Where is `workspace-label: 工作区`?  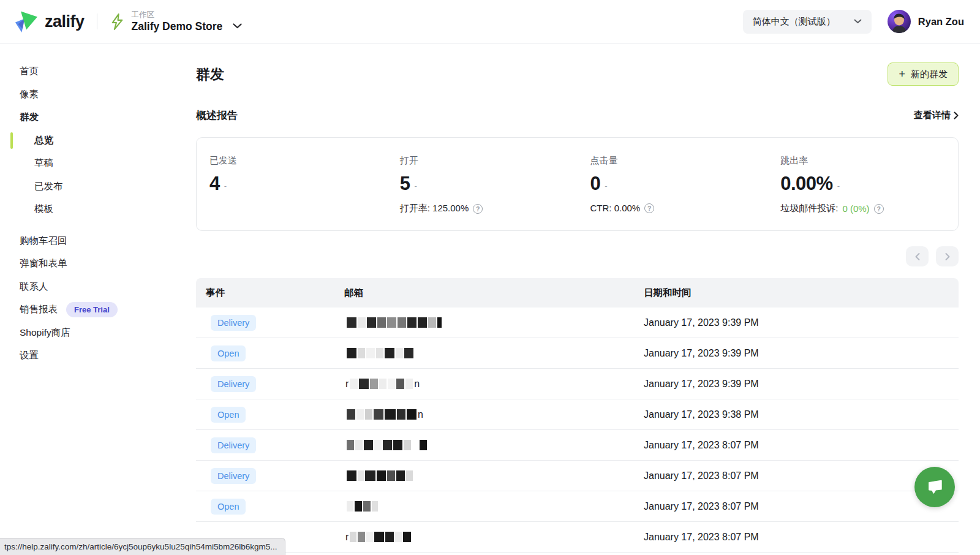 workspace-label: 工作区 is located at coordinates (178, 15).